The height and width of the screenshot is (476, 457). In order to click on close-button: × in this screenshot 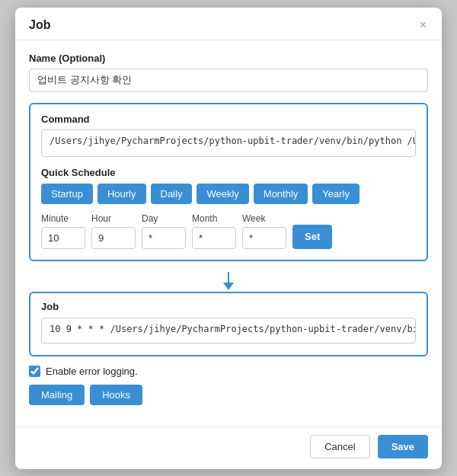, I will do `click(423, 25)`.